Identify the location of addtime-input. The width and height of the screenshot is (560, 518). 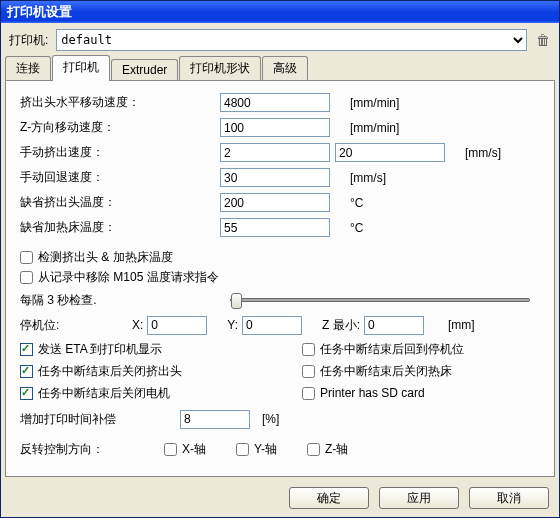
(215, 420).